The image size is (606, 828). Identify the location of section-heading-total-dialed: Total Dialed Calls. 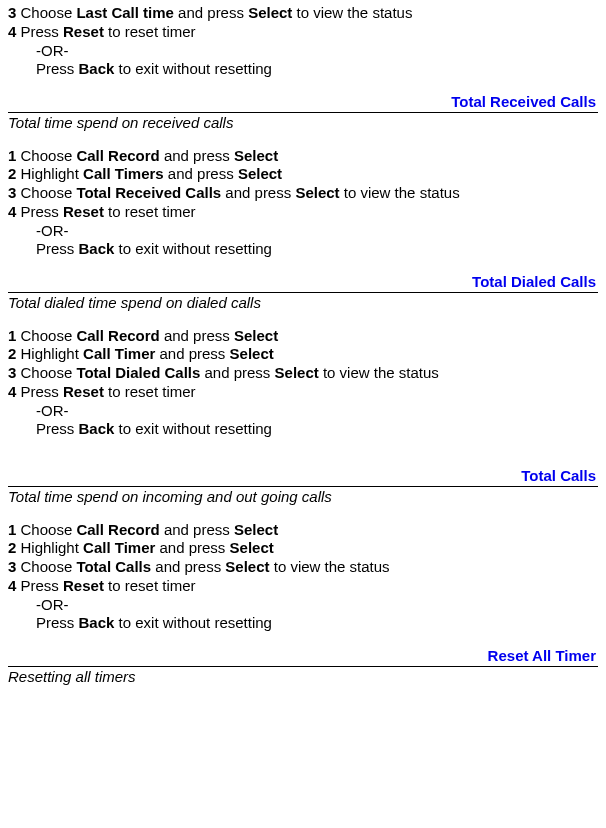
(303, 283).